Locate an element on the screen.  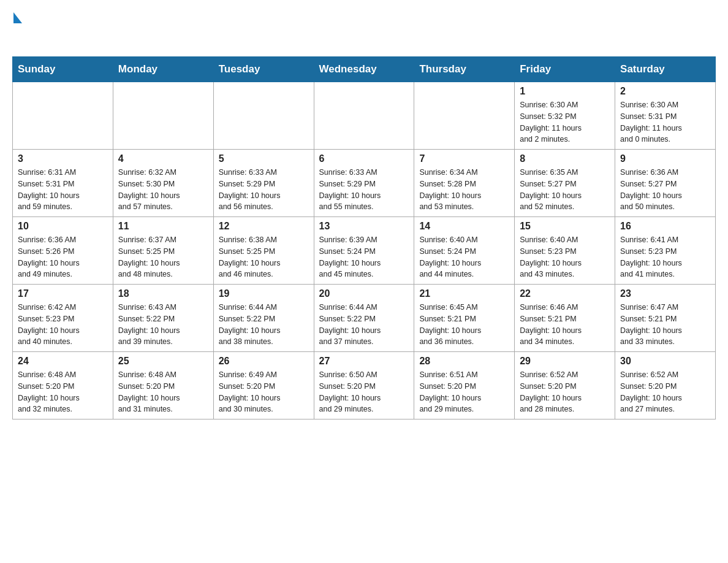
day-info: Sunrise: 6:45 AM Sunset: 5:21 PM Dayligh… is located at coordinates (464, 325).